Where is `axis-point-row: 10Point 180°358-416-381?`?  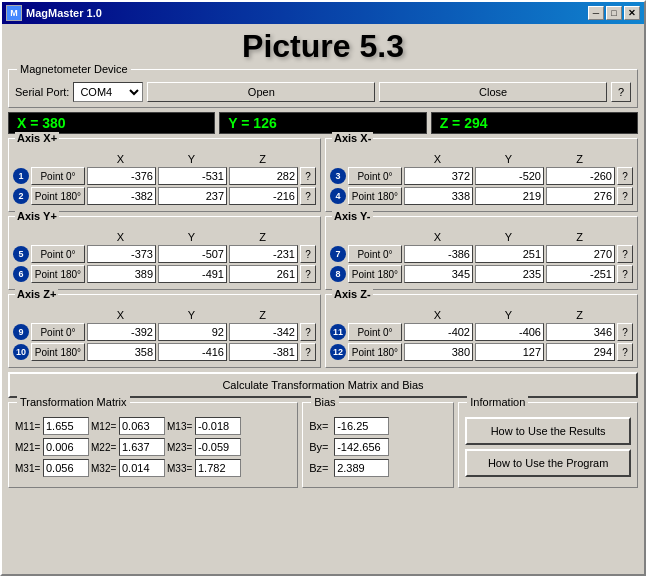 axis-point-row: 10Point 180°358-416-381? is located at coordinates (164, 352).